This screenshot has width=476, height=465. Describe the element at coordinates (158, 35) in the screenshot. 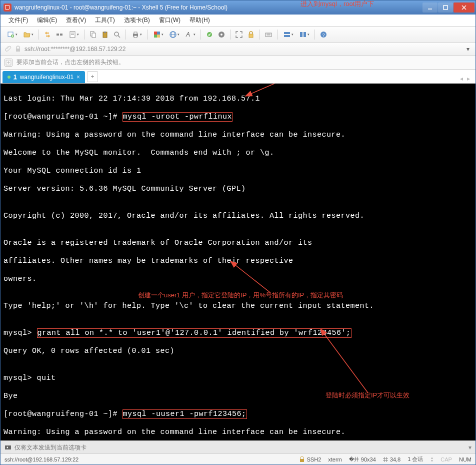

I see `color-scheme-button` at that location.